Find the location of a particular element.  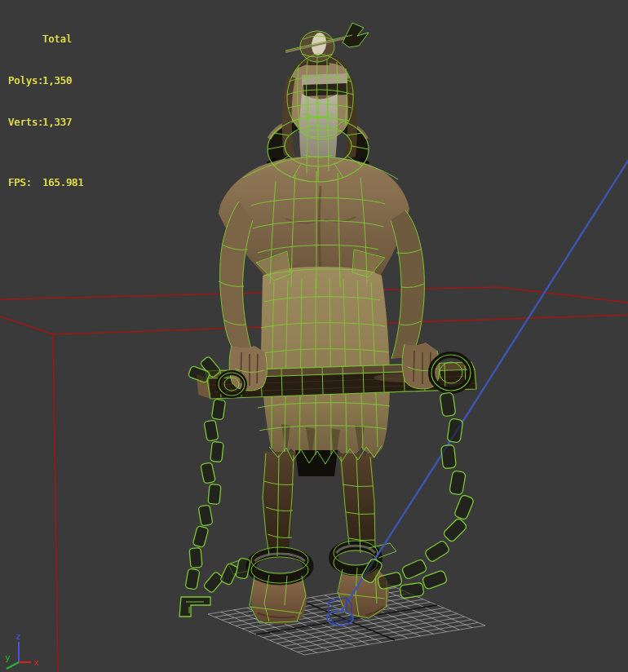

stats-polys-row: Polys:1,350 is located at coordinates (46, 82).